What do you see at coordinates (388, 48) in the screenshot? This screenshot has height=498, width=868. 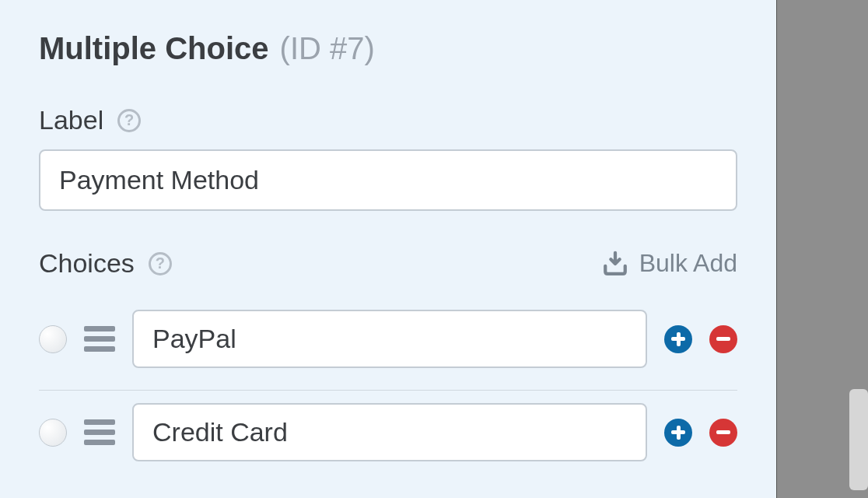 I see `panel-heading: Multiple Choice (ID #7)` at bounding box center [388, 48].